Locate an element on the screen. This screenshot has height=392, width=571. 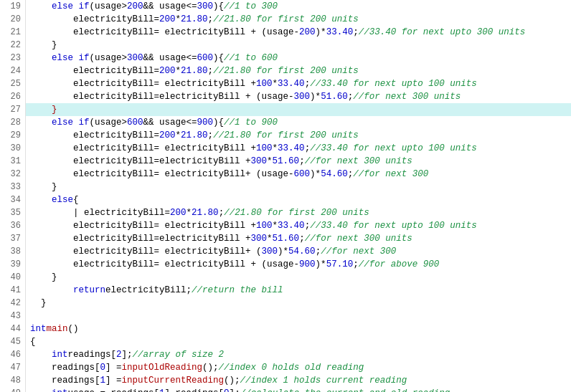
code-line-23: else if(usage> 300 && usage<=600){//1 to… is located at coordinates (298, 58).